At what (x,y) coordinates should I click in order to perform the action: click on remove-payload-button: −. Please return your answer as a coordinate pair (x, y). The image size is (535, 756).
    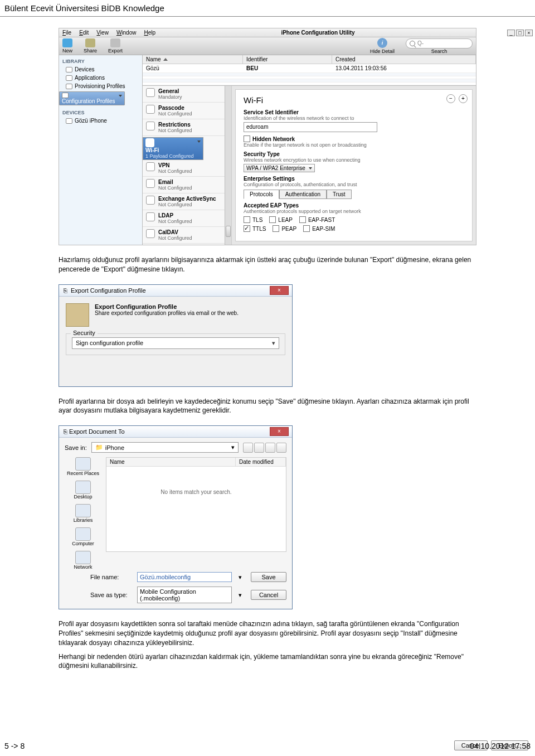
    Looking at the image, I should click on (451, 99).